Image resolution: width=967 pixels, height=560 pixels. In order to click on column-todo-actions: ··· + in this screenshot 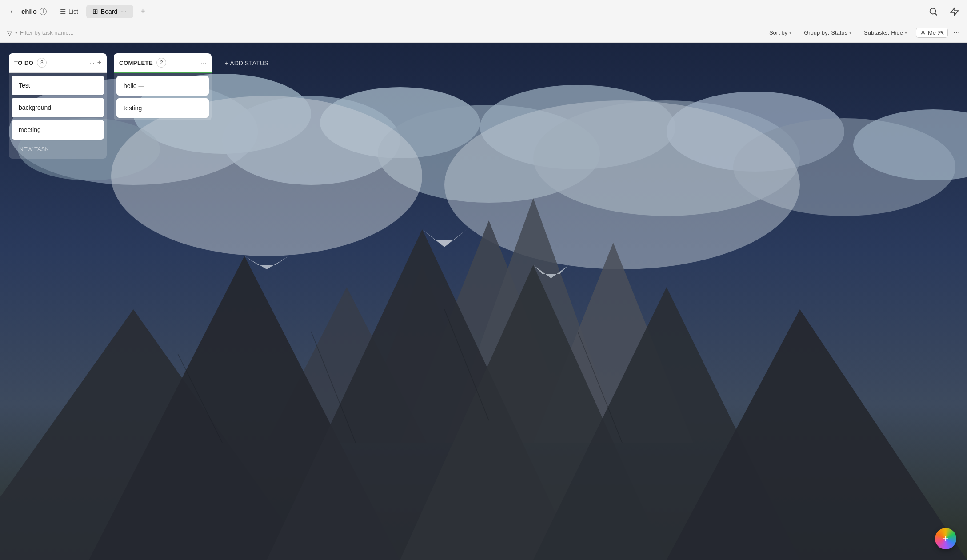, I will do `click(95, 63)`.